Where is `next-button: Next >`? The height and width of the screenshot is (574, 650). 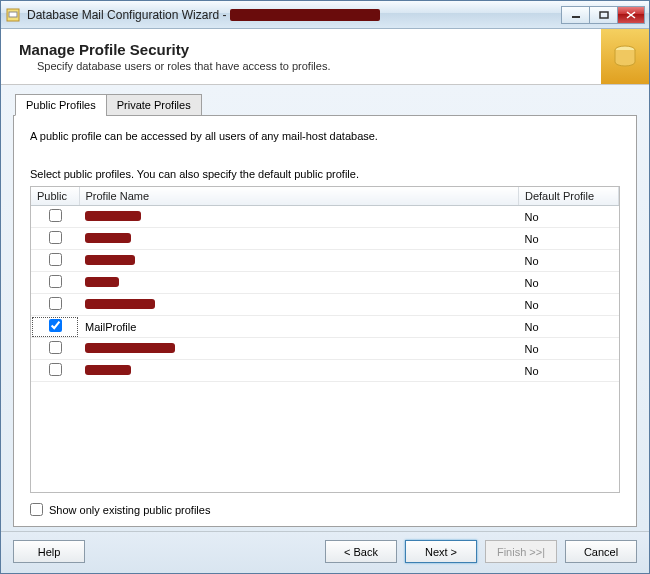
next-button: Next > is located at coordinates (441, 552).